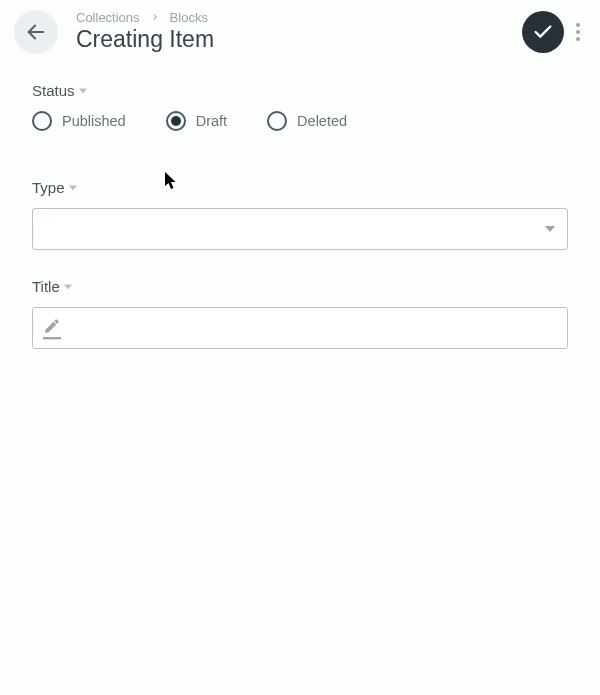  Describe the element at coordinates (300, 106) in the screenshot. I see `field-status: Status Published Draft Deleted` at that location.